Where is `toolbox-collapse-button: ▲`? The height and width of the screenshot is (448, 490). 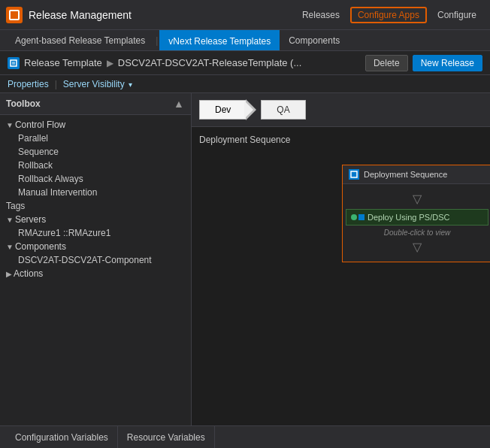 toolbox-collapse-button: ▲ is located at coordinates (179, 104).